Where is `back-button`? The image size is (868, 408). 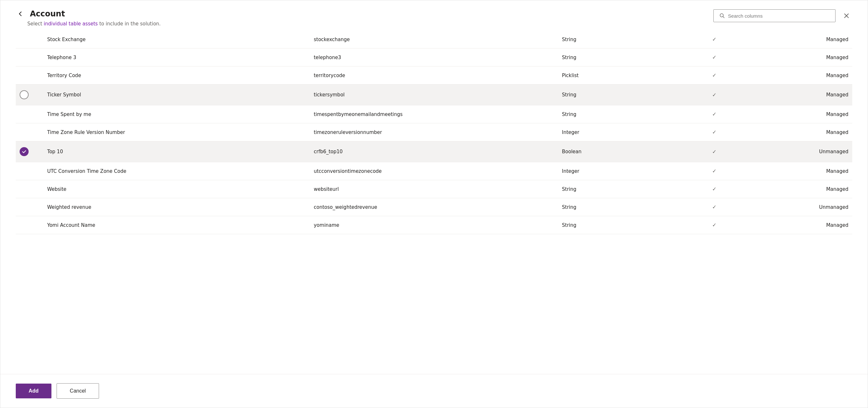 back-button is located at coordinates (20, 14).